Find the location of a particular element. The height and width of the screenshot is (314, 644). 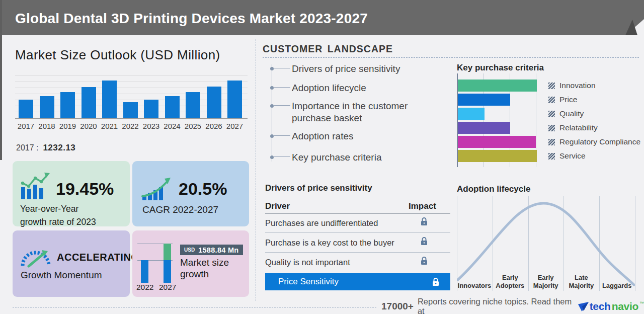

legend-item: Innovation is located at coordinates (572, 86).